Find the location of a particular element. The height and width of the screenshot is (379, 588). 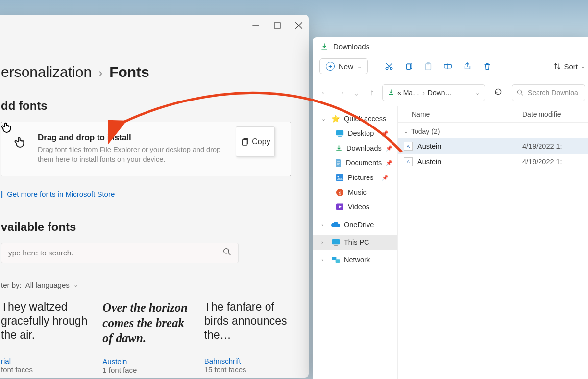

cut-button is located at coordinates (389, 66).